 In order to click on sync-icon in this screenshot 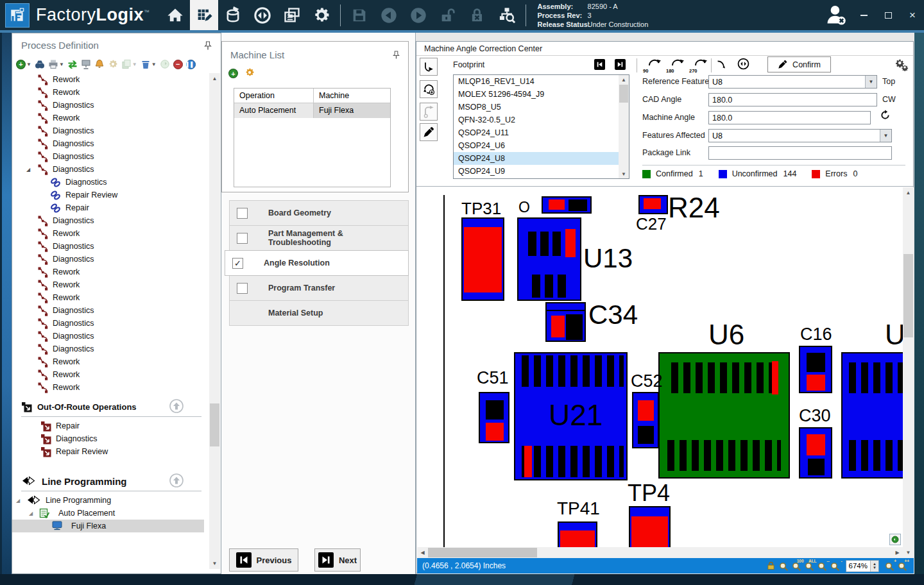, I will do `click(73, 64)`.